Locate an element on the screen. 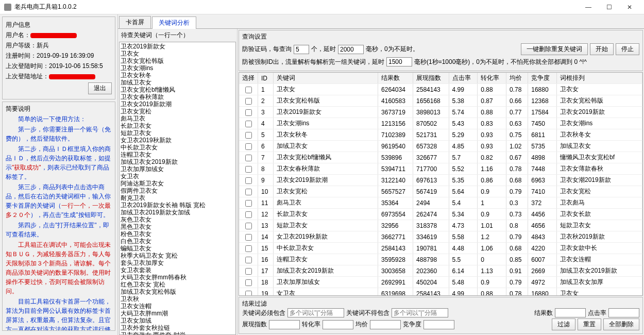  keyword-line: 卫衣套装女 两件套 时尚 is located at coordinates (177, 333).